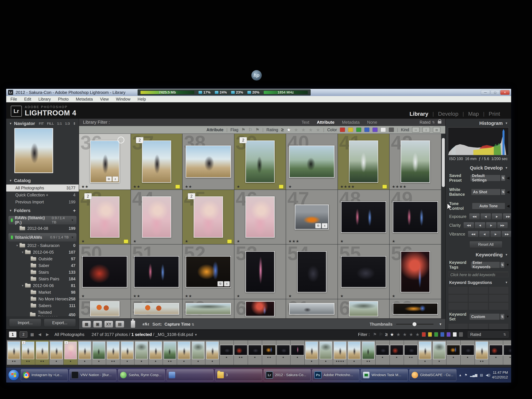 This screenshot has width=532, height=399. What do you see at coordinates (27, 99) in the screenshot?
I see `menu-edit: Edit` at bounding box center [27, 99].